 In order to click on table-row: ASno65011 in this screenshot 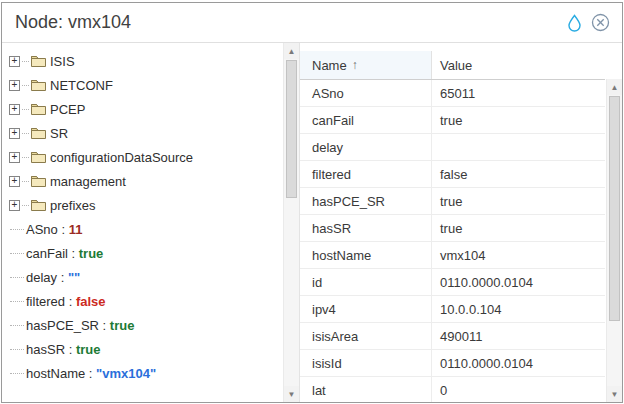, I will do `click(452, 94)`.